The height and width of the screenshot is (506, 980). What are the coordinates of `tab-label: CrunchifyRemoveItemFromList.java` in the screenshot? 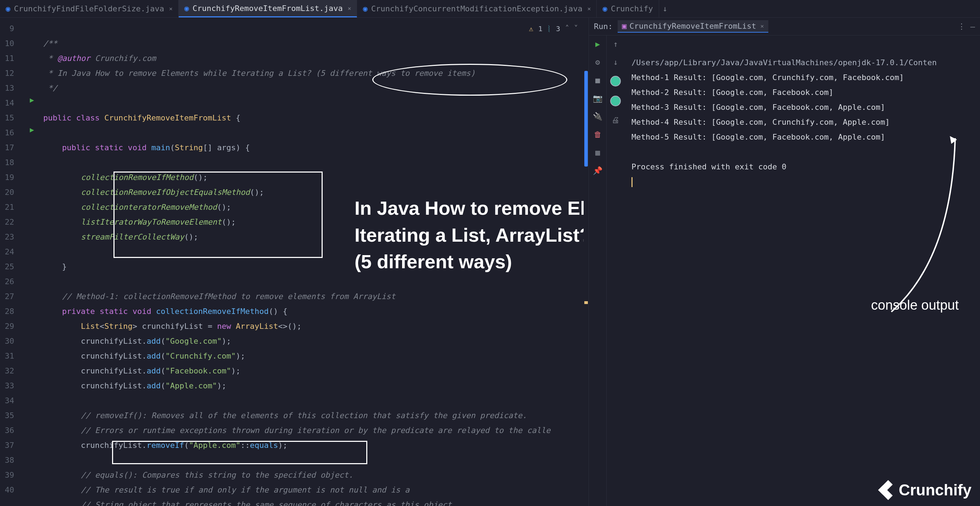 It's located at (268, 8).